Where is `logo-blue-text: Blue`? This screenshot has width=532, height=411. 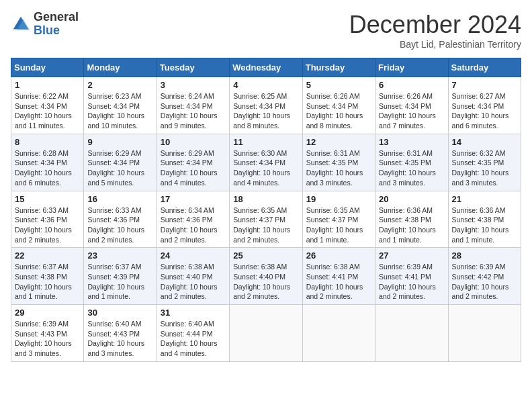 logo-blue-text: Blue is located at coordinates (56, 31).